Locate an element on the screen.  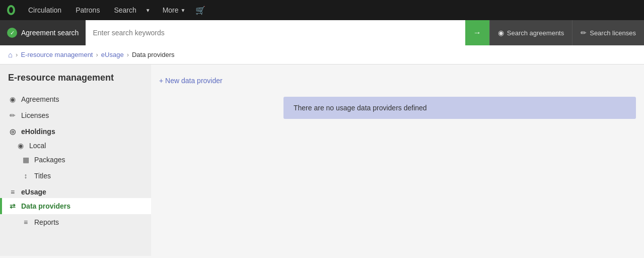
search-submit-button: → is located at coordinates (477, 33).